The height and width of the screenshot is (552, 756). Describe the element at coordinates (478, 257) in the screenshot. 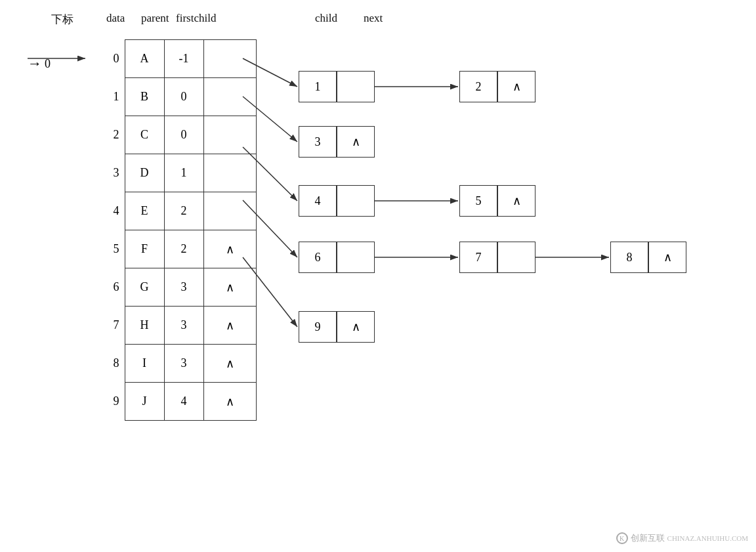

I see `node-cell-val: 7` at that location.